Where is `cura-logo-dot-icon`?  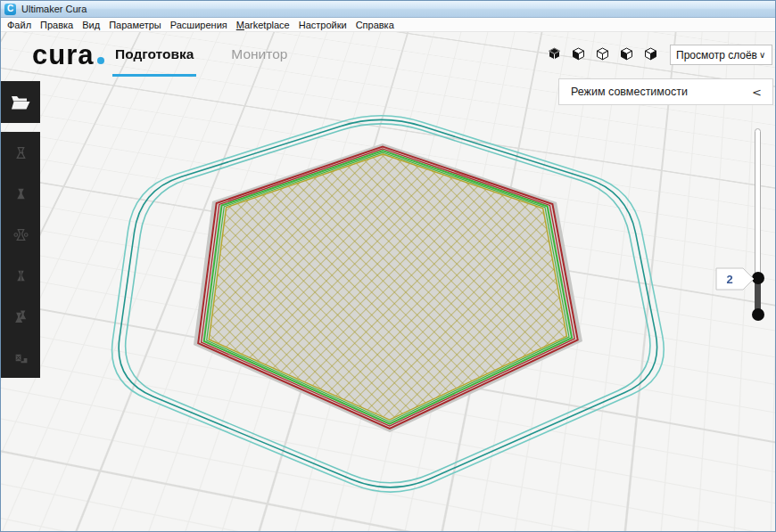
cura-logo-dot-icon is located at coordinates (101, 61).